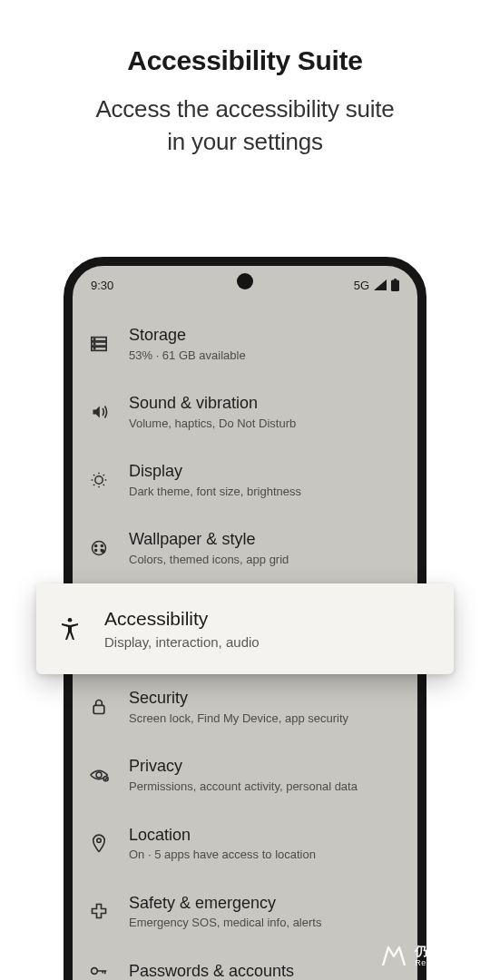 Image resolution: width=490 pixels, height=980 pixels. I want to click on watermark-logo-icon, so click(394, 956).